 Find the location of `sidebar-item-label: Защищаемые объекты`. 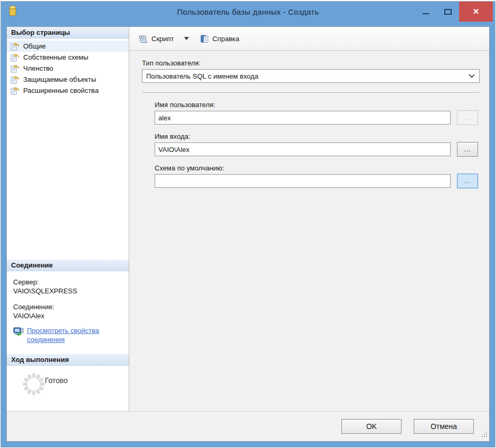

sidebar-item-label: Защищаемые объекты is located at coordinates (60, 79).